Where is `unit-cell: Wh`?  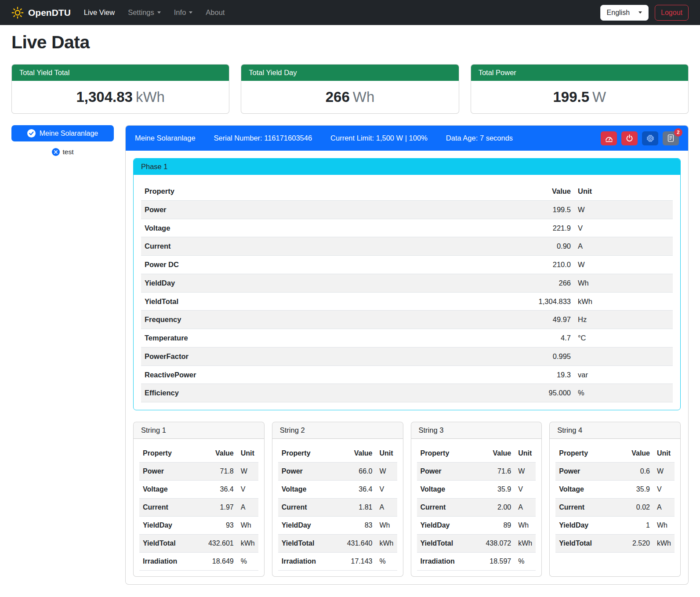 unit-cell: Wh is located at coordinates (248, 525).